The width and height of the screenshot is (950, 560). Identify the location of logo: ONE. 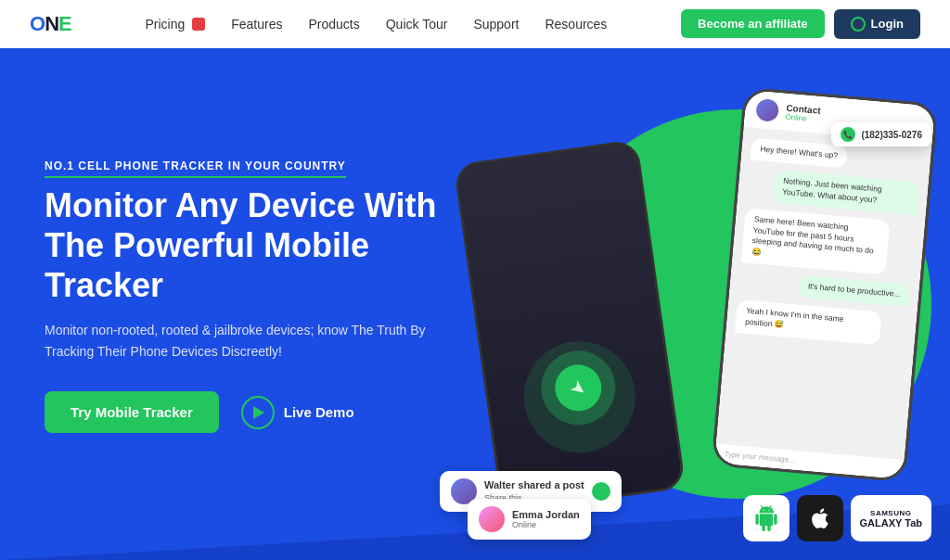
(50, 24).